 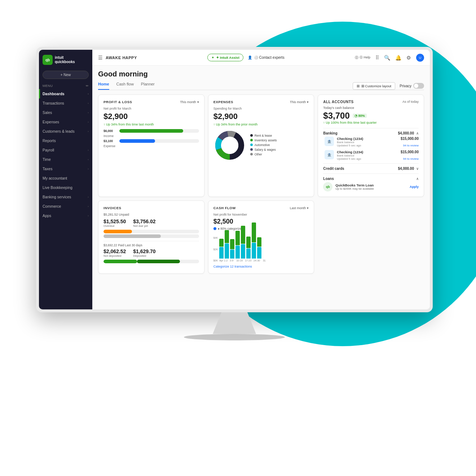 What do you see at coordinates (151, 245) in the screenshot?
I see `invoice-paid-label: $3,692.22 Paid Last 30 days` at bounding box center [151, 245].